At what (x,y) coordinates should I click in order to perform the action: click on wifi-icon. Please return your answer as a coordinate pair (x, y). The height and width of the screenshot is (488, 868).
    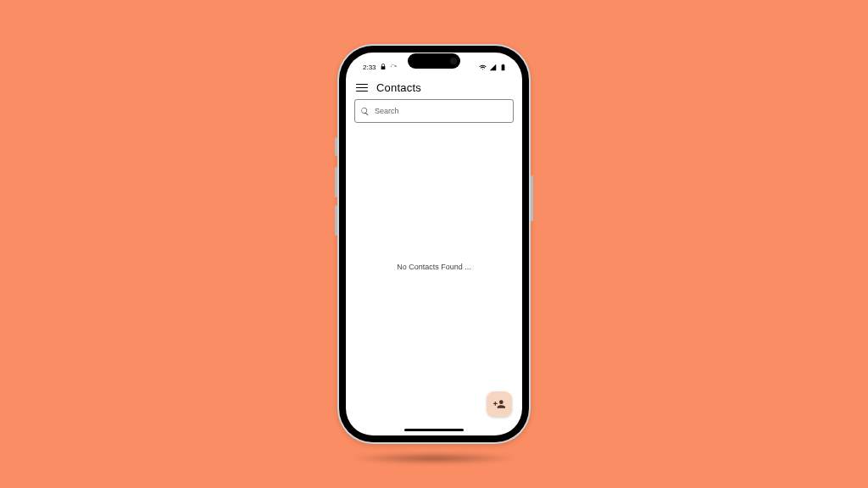
    Looking at the image, I should click on (483, 68).